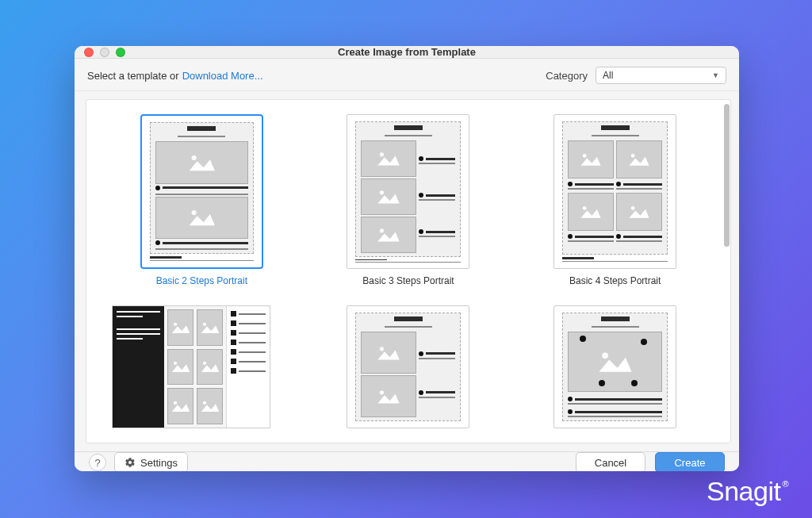  Describe the element at coordinates (192, 366) in the screenshot. I see `template-item-complex` at that location.